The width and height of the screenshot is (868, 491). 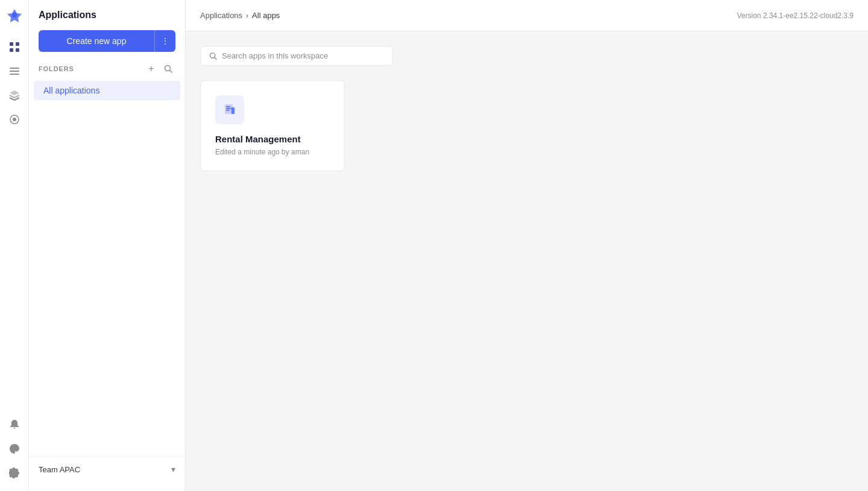 What do you see at coordinates (14, 47) in the screenshot?
I see `nav-icon-grid` at bounding box center [14, 47].